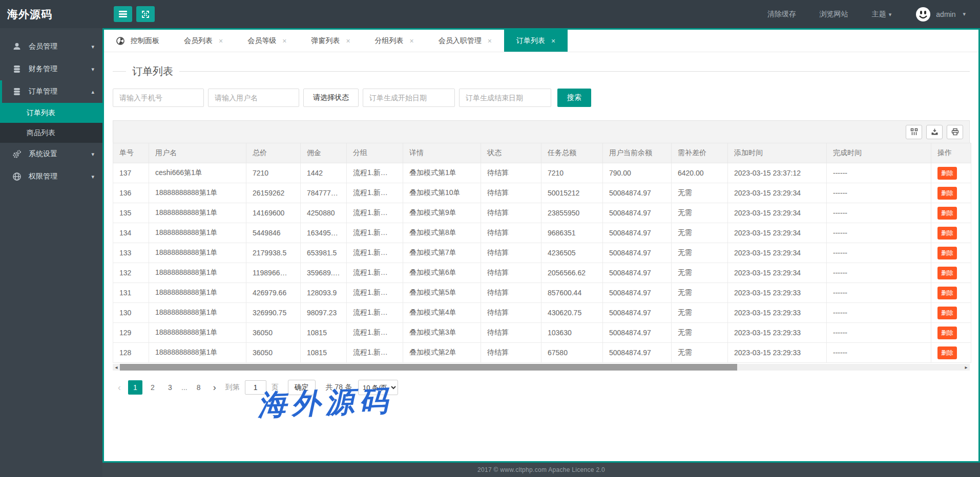  Describe the element at coordinates (51, 47) in the screenshot. I see `sidebar-item-members: 会员管理 ▾` at that location.